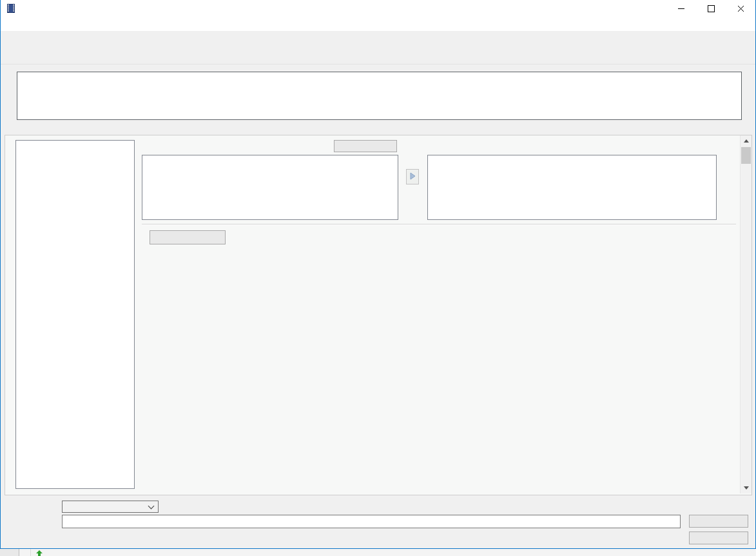 The image size is (756, 556). What do you see at coordinates (31, 552) in the screenshot?
I see `background-divider` at bounding box center [31, 552].